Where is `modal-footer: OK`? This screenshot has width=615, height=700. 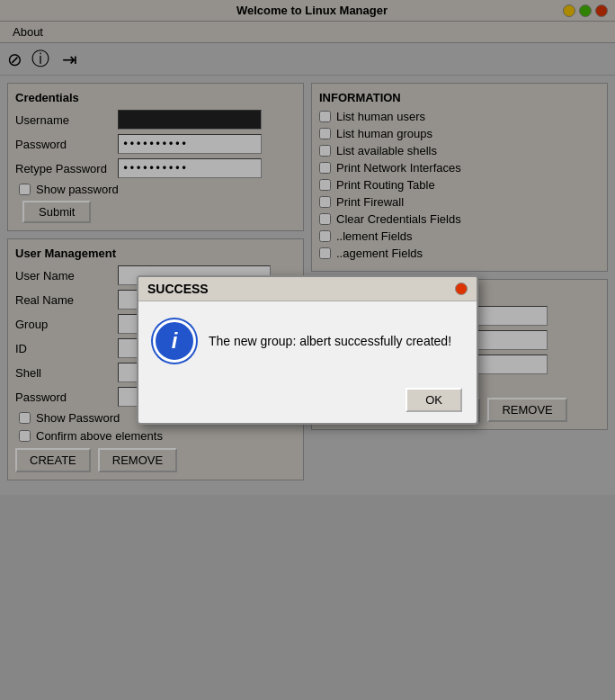
modal-footer: OK is located at coordinates (308, 401).